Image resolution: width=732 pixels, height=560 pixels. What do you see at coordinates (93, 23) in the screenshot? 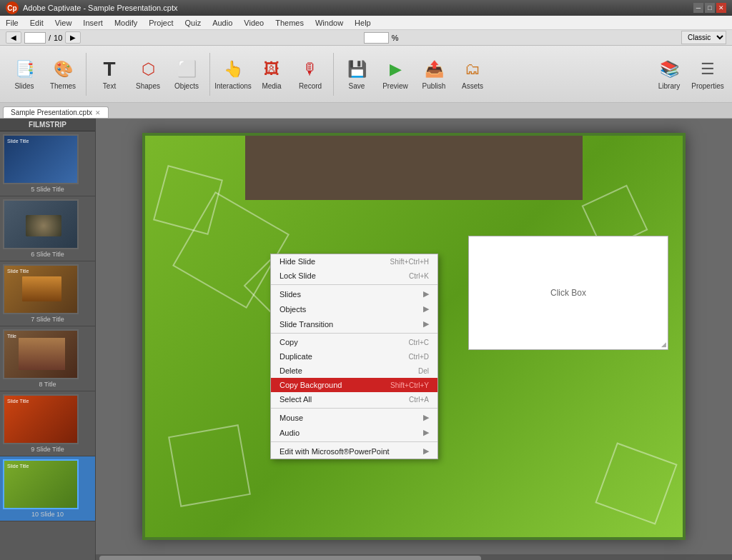
I see `menu-item-insert: Insert` at bounding box center [93, 23].